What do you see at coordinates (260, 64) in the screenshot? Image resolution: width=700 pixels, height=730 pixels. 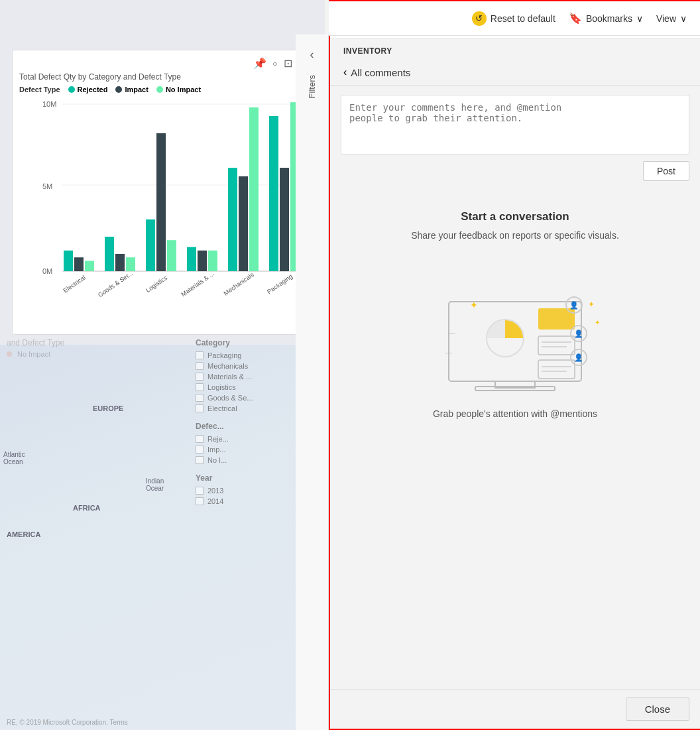 I see `pin-icon: 📌` at bounding box center [260, 64].